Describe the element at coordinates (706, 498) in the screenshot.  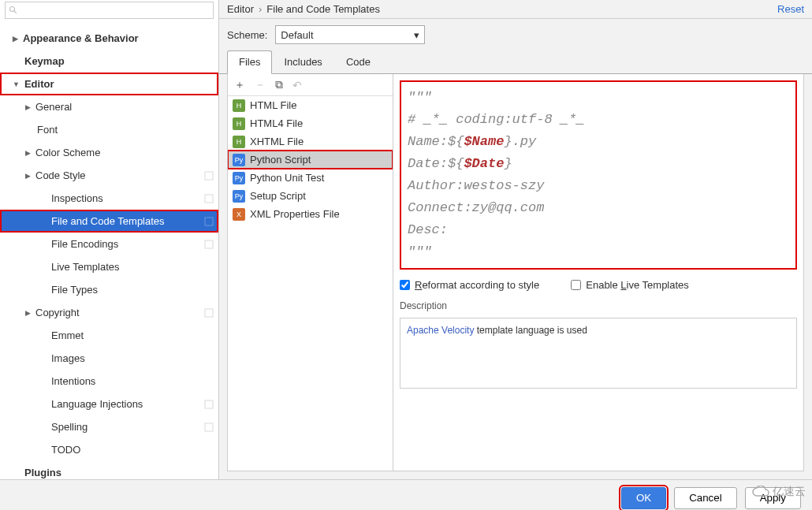
I see `cancel-button: Cancel` at that location.